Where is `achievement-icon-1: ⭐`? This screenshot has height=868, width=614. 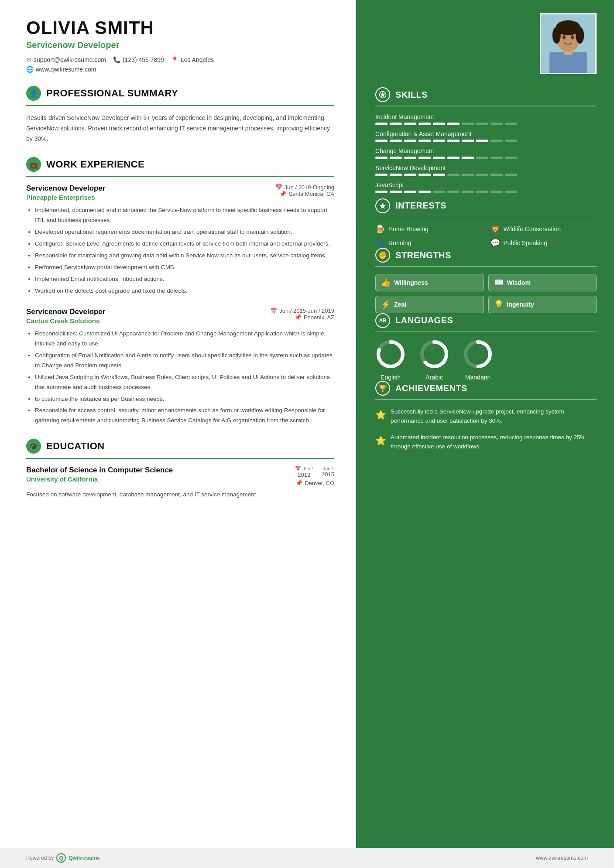
achievement-icon-1: ⭐ is located at coordinates (381, 417).